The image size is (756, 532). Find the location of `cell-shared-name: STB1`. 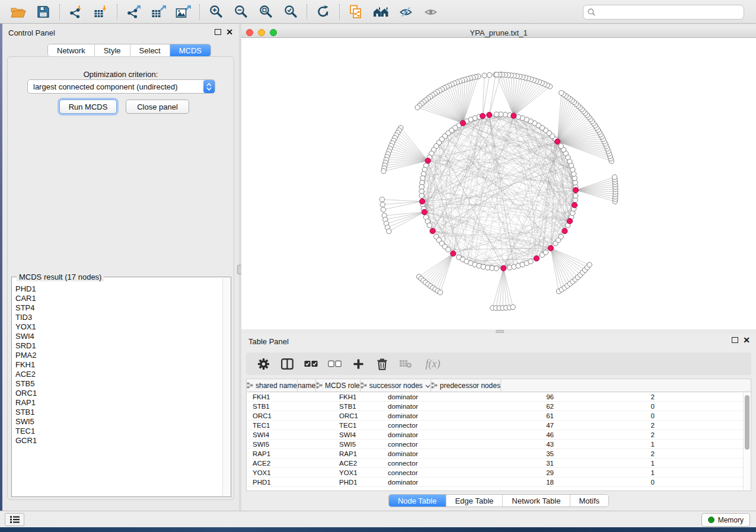

cell-shared-name: STB1 is located at coordinates (290, 406).